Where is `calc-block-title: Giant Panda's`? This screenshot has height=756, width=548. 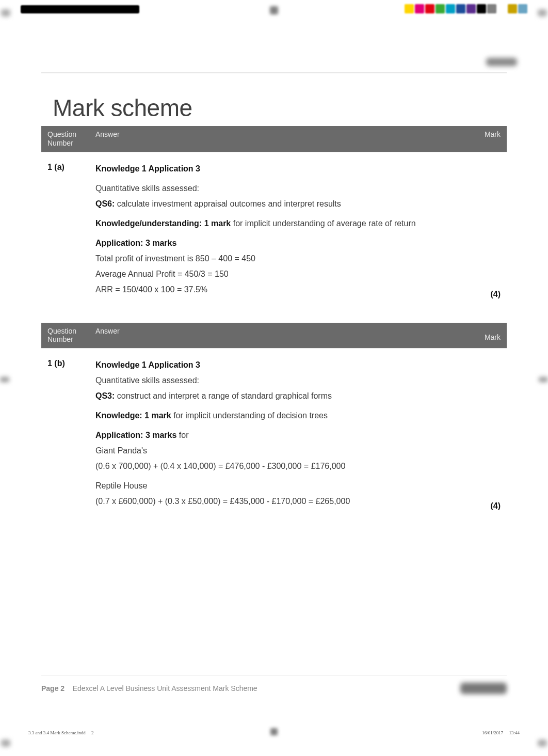 calc-block-title: Giant Panda's is located at coordinates (281, 451).